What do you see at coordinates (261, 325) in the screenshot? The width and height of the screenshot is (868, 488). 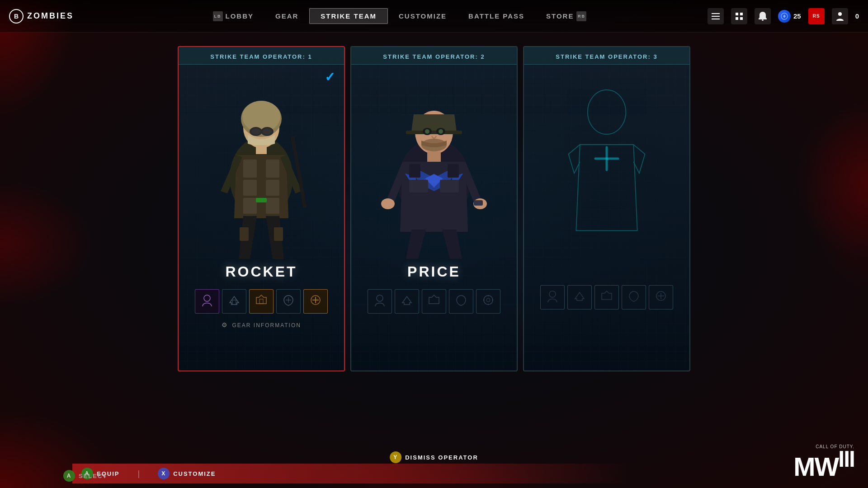 I see `card-1-gear-info: ⚙ GEAR INFORMATION` at bounding box center [261, 325].